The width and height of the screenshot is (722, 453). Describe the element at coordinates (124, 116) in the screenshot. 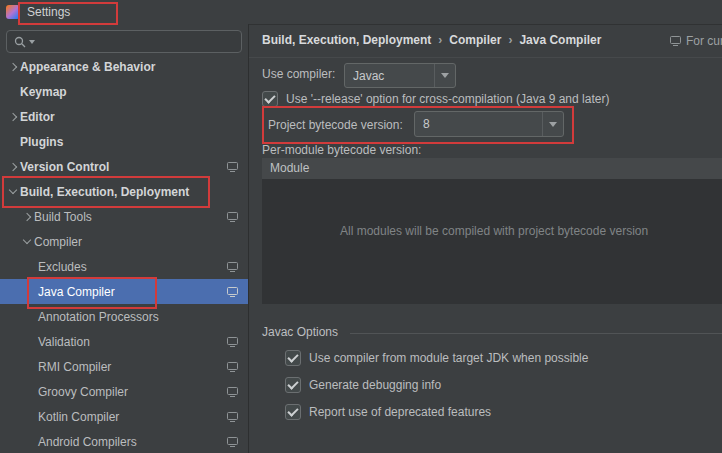

I see `sidebar-item-editor: Editor` at that location.